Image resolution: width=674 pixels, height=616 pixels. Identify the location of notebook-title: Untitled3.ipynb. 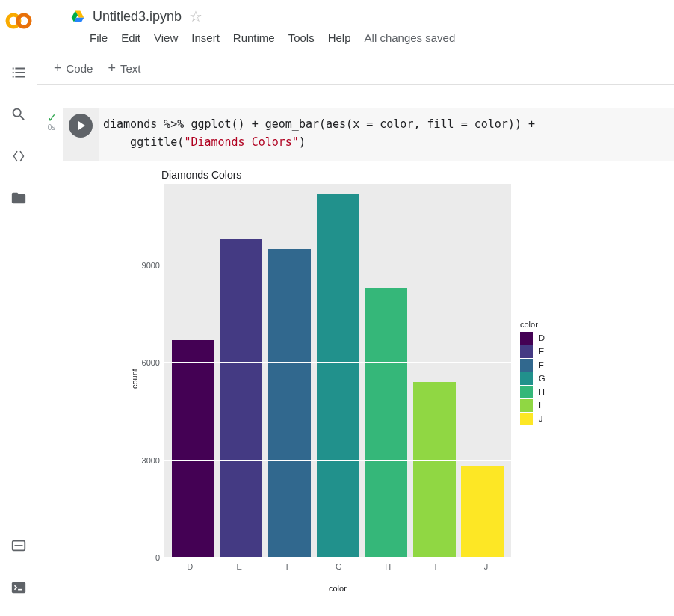
(137, 16).